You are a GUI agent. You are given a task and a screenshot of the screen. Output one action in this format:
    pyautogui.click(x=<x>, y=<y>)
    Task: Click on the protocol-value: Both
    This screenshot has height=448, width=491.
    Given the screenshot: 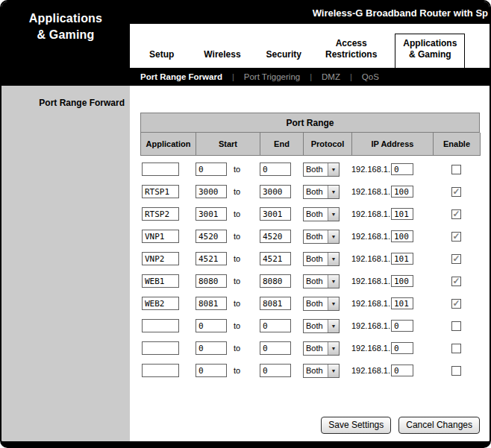 What is the action you would take?
    pyautogui.click(x=316, y=192)
    